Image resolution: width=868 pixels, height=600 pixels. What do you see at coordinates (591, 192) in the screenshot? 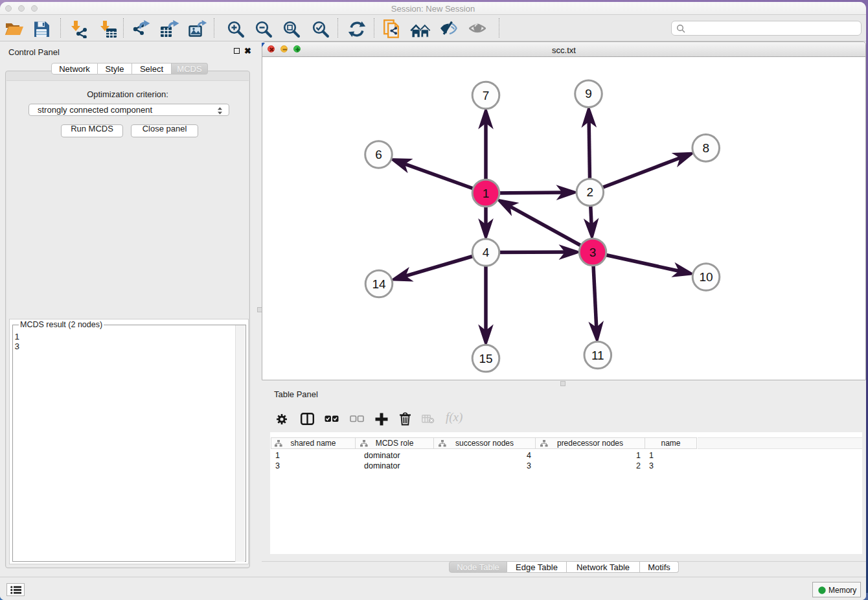
I see `svg-text: 2` at bounding box center [591, 192].